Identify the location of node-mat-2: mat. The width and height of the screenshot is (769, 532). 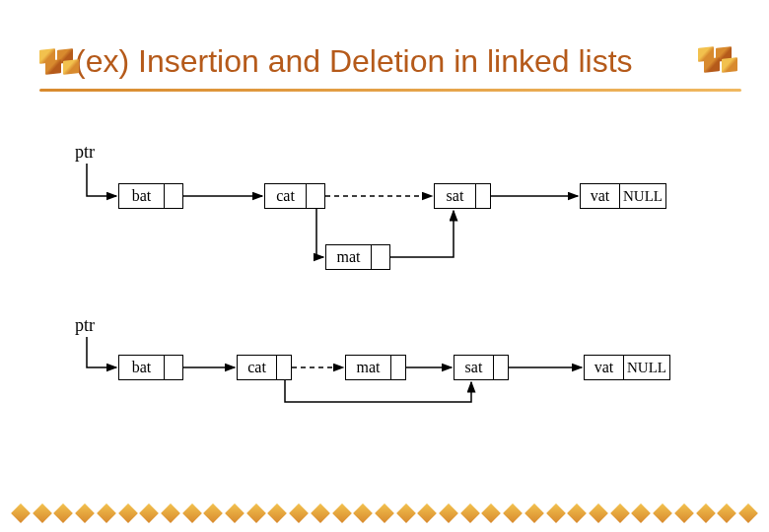
(376, 367).